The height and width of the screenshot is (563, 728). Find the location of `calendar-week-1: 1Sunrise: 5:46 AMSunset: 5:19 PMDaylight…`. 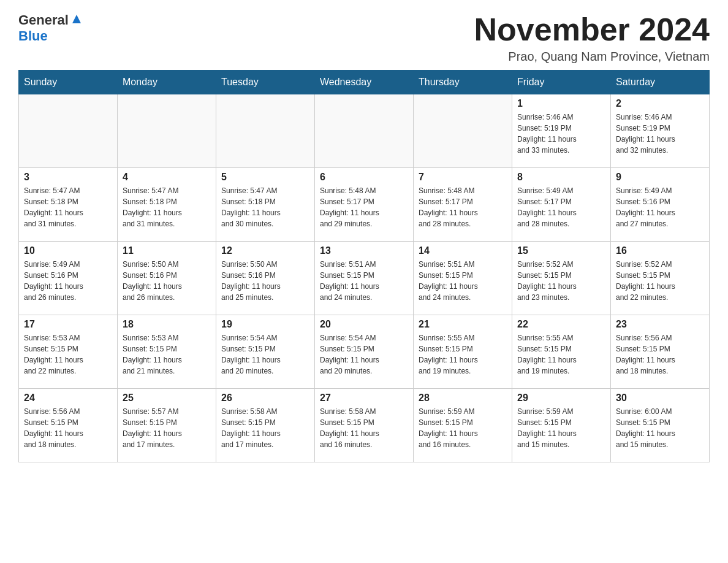

calendar-week-1: 1Sunrise: 5:46 AMSunset: 5:19 PMDaylight… is located at coordinates (364, 131).